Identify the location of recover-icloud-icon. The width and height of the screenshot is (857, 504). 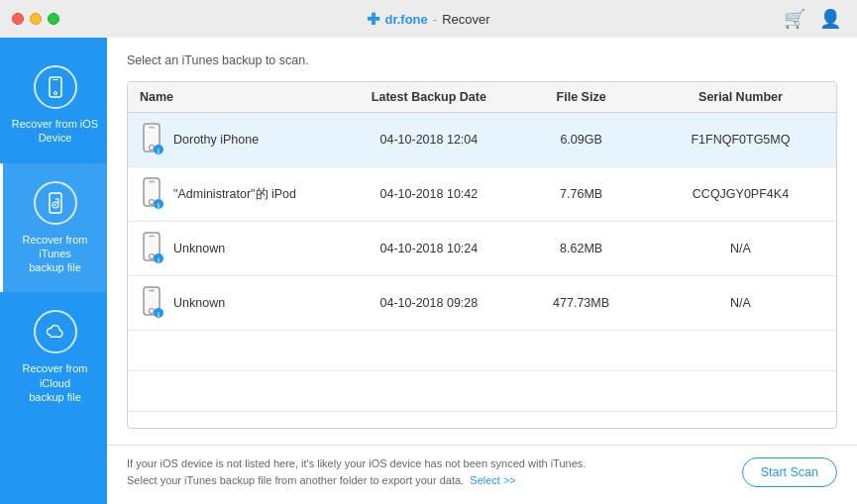
(55, 332).